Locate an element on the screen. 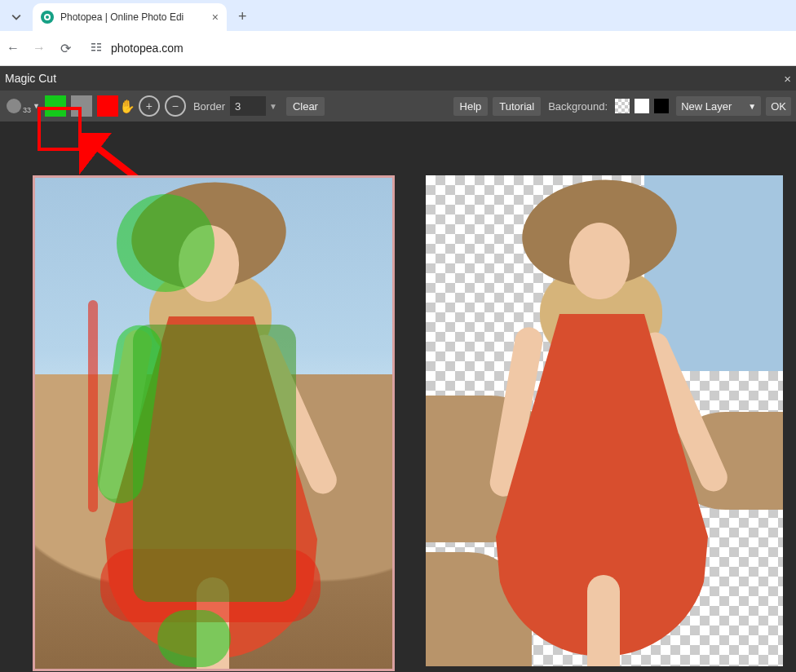 Image resolution: width=796 pixels, height=672 pixels. forward-button: → is located at coordinates (39, 48).